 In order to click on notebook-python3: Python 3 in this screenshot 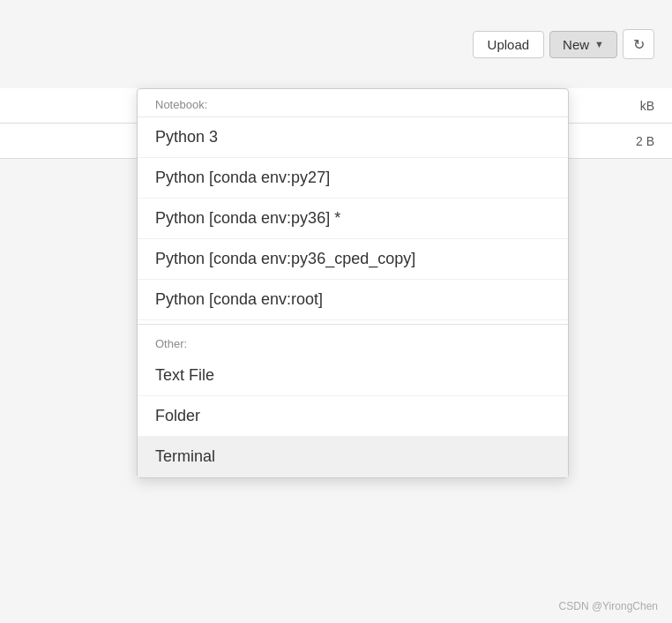, I will do `click(353, 138)`.